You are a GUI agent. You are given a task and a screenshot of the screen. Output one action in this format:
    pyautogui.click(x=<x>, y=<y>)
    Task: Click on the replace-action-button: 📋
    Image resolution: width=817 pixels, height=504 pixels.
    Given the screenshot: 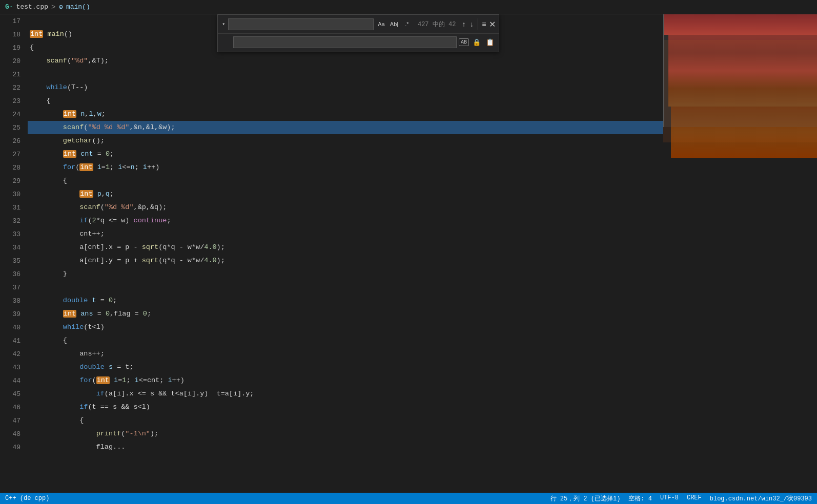 What is the action you would take?
    pyautogui.click(x=490, y=43)
    